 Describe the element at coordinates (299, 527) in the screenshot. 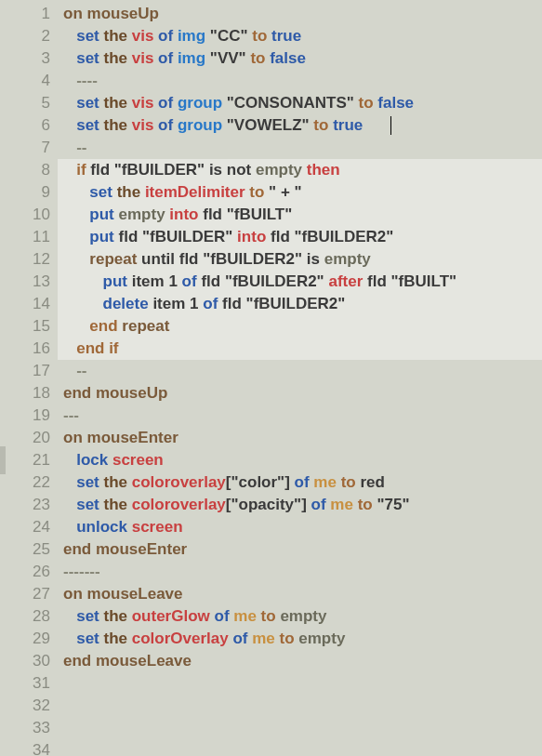

I see `code-line: unlock screen` at that location.